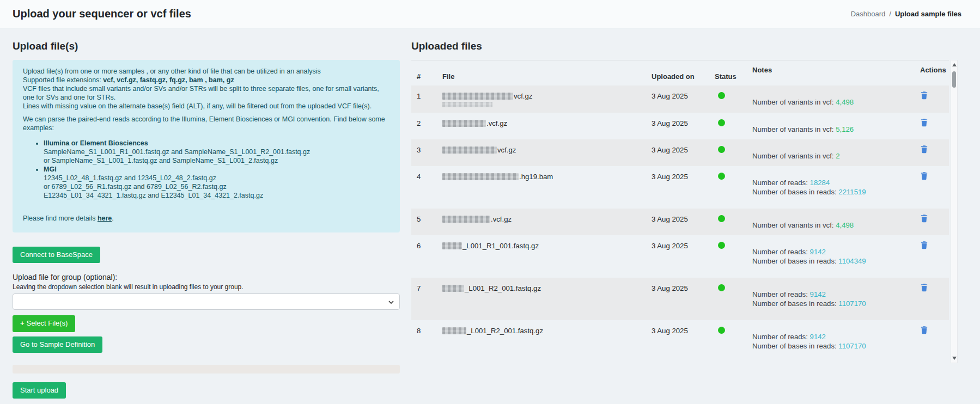 This screenshot has width=980, height=404. I want to click on group-select, so click(206, 302).